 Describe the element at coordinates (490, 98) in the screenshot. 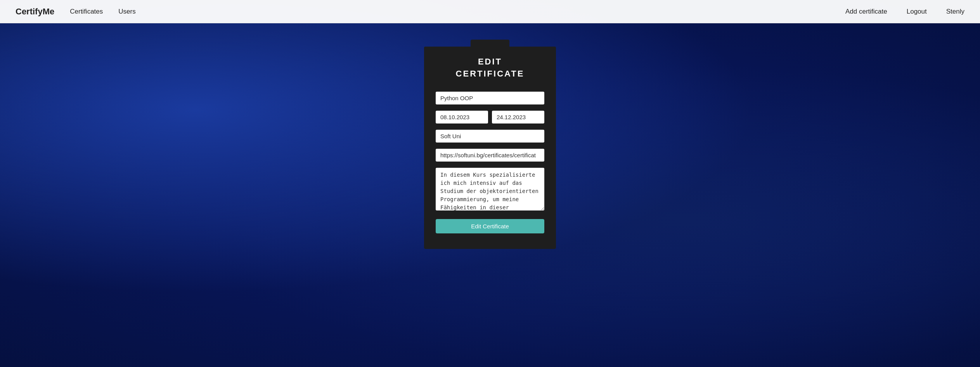

I see `course-name-input` at that location.